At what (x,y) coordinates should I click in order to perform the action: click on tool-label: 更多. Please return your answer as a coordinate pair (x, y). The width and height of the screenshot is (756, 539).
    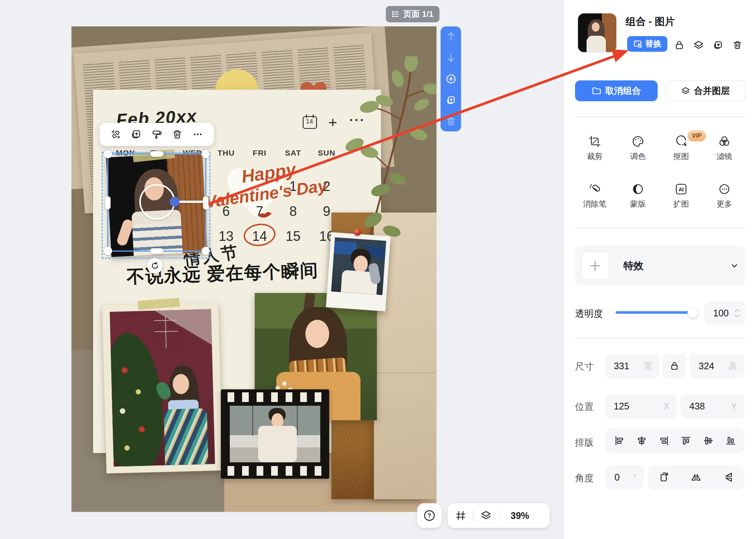
    Looking at the image, I should click on (724, 204).